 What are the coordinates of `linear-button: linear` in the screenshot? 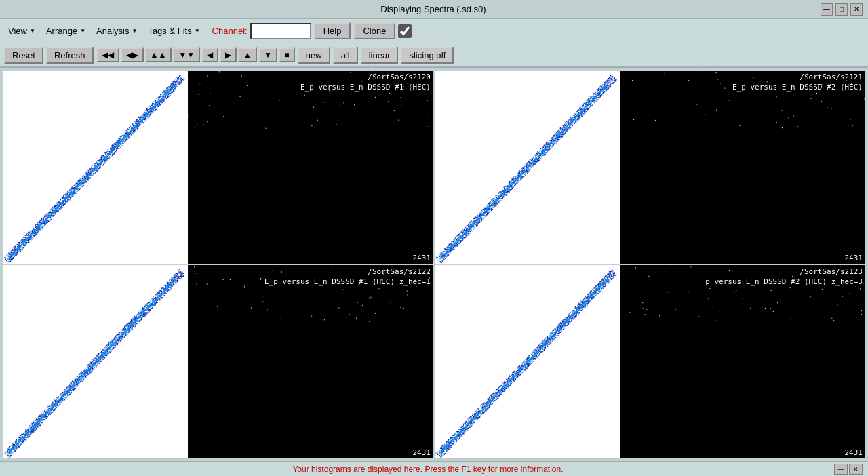 It's located at (380, 56).